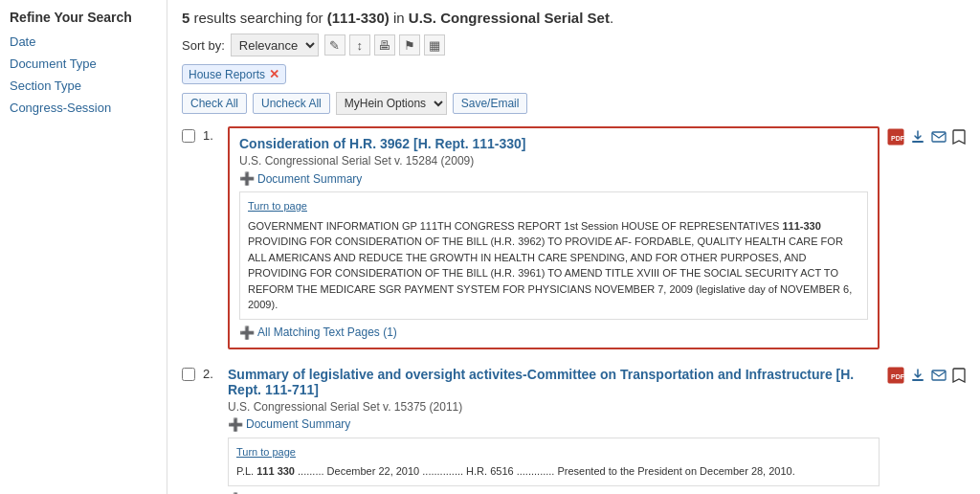 The width and height of the screenshot is (980, 494). Describe the element at coordinates (553, 161) in the screenshot. I see `result-subtitle-1: U.S. Congressional Serial Set v. 15284 (…` at that location.